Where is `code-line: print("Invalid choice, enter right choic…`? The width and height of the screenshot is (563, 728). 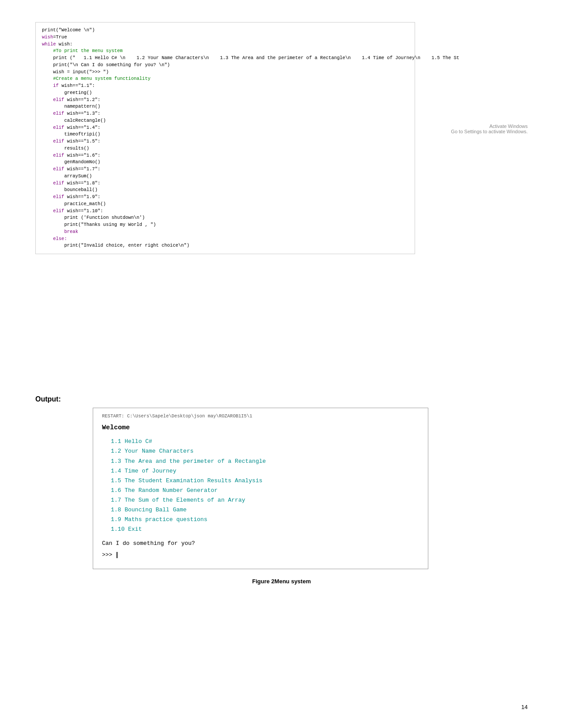
code-line: print("Invalid choice, enter right choic… is located at coordinates (225, 246).